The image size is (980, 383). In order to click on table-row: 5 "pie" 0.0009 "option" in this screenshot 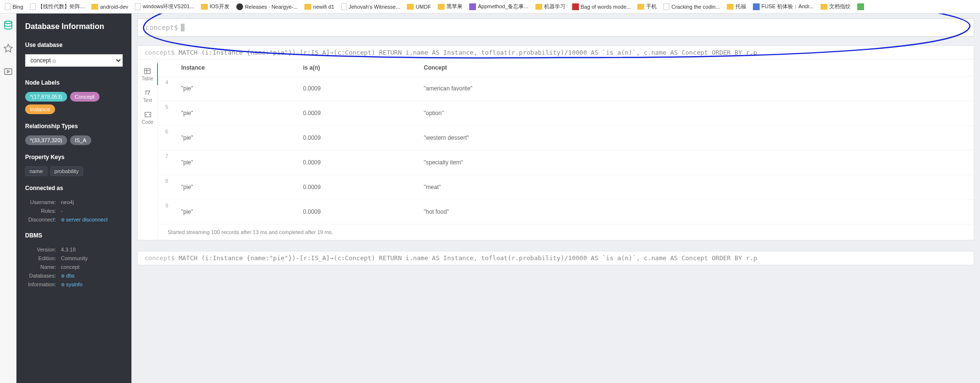, I will do `click(566, 113)`.